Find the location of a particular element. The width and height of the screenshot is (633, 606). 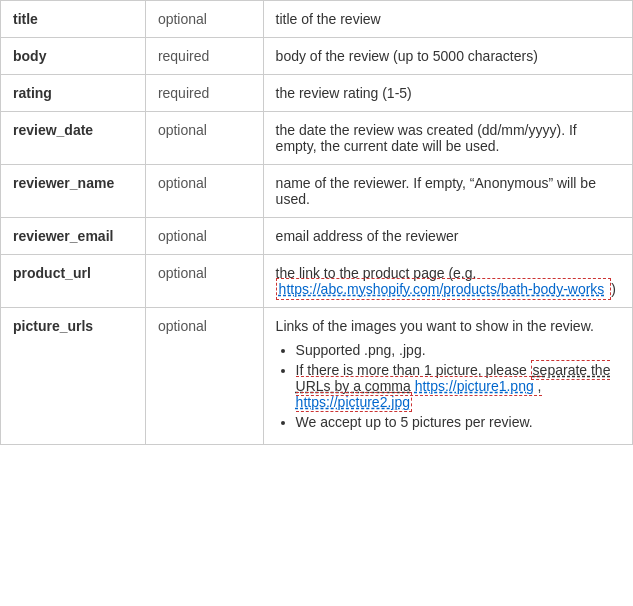

bullet-3: We accept up to 5 pictures per review. is located at coordinates (414, 422).